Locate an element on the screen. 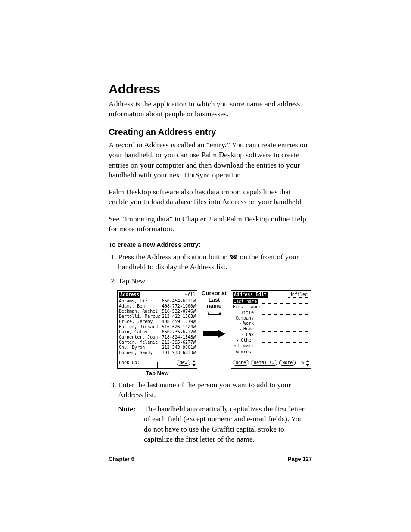 The height and width of the screenshot is (532, 411). new-button: New is located at coordinates (184, 363).